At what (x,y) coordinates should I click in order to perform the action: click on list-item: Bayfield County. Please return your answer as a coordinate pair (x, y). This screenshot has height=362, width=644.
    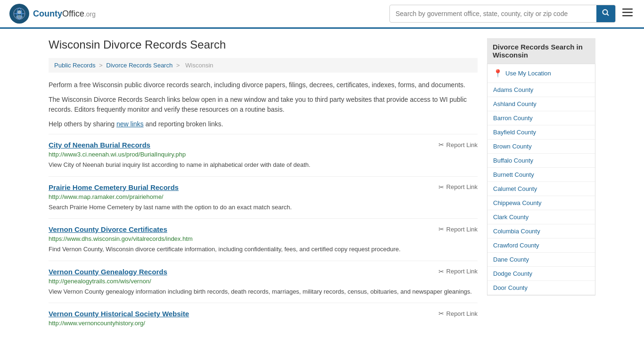
    Looking at the image, I should click on (541, 132).